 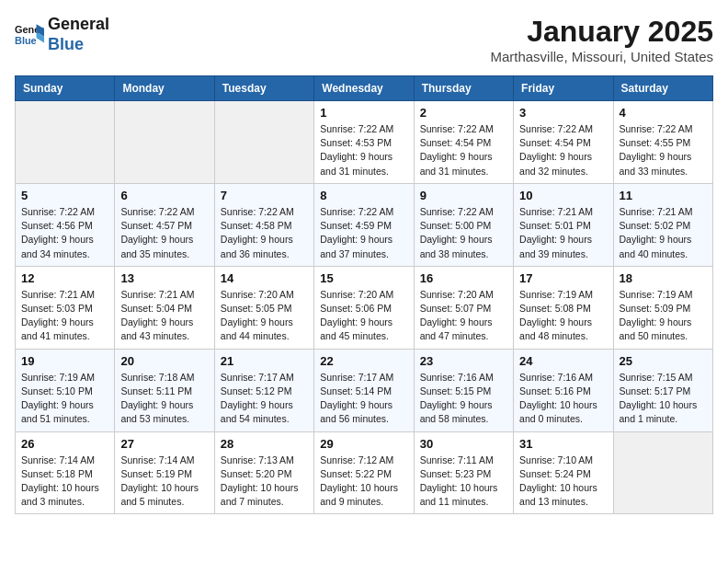 What do you see at coordinates (563, 473) in the screenshot?
I see `calendar-cell: 31Sunrise: 7:10 AM Sunset: 5:24 PM Dayli…` at bounding box center [563, 473].